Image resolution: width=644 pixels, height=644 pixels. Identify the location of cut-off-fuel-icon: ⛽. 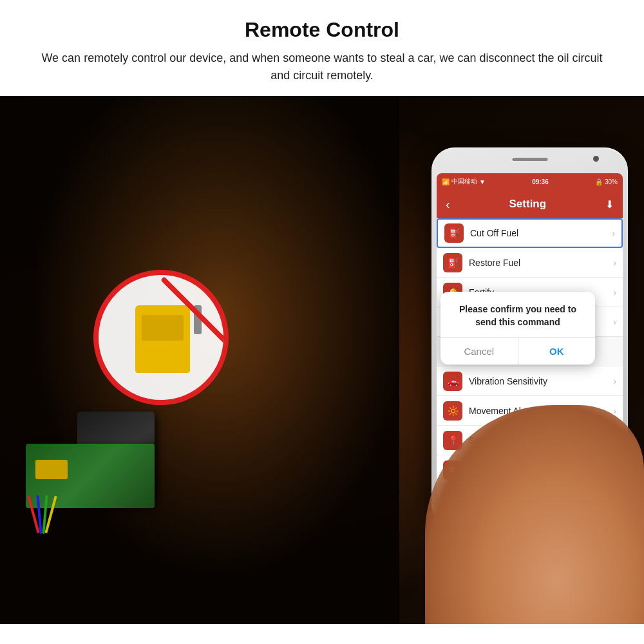
(455, 233).